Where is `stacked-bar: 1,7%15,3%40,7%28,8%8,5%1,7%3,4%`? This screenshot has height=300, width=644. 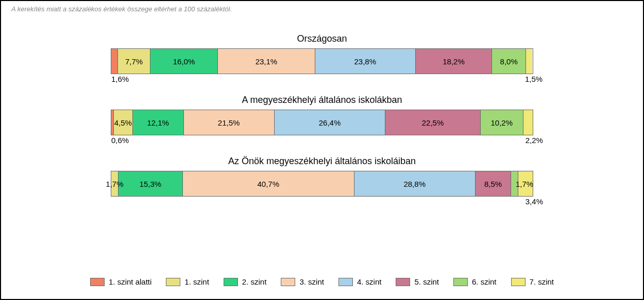
stacked-bar: 1,7%15,3%40,7%28,8%8,5%1,7%3,4% is located at coordinates (322, 184).